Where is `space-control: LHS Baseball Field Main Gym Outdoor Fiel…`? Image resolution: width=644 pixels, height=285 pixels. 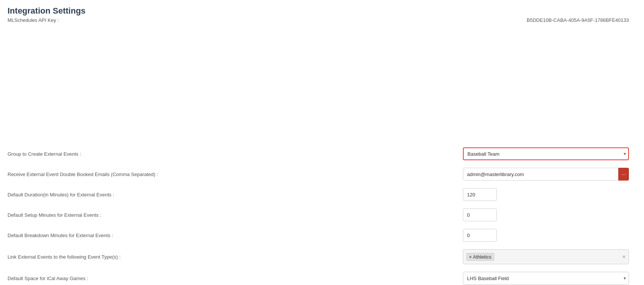 space-control: LHS Baseball Field Main Gym Outdoor Fiel… is located at coordinates (495, 278).